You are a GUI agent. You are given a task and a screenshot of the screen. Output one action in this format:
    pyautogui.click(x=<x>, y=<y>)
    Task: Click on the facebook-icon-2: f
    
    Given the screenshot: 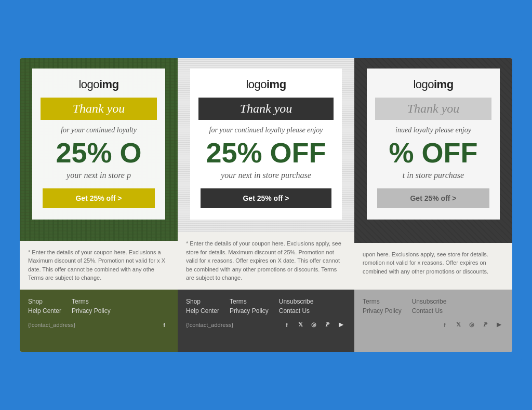 What is the action you would take?
    pyautogui.click(x=287, y=325)
    